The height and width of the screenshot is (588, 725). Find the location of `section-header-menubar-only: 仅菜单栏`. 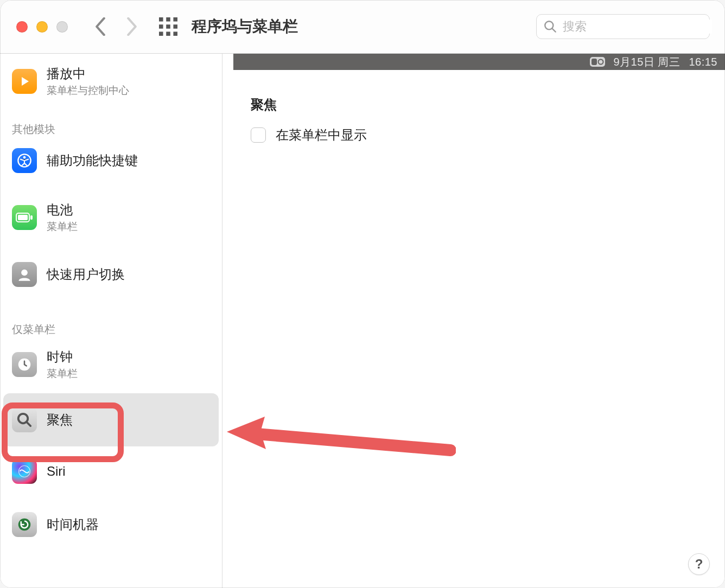

section-header-menubar-only: 仅菜单栏 is located at coordinates (111, 330).